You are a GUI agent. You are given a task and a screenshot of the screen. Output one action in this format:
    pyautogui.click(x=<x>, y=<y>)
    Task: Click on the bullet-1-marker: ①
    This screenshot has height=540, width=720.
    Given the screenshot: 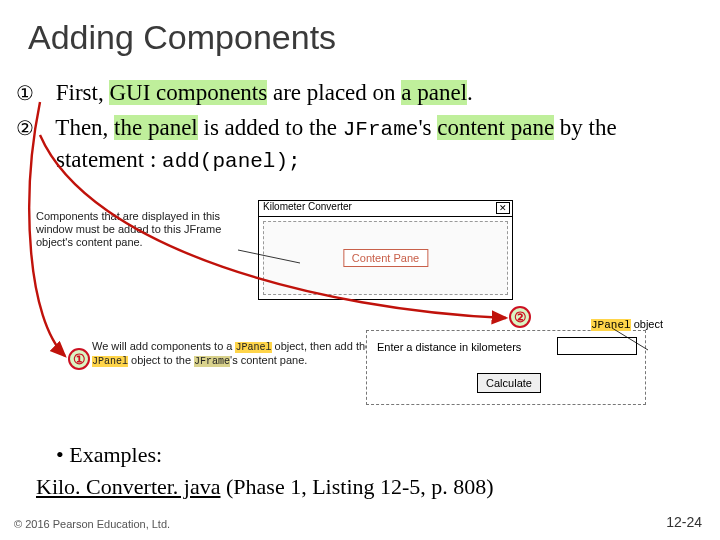 What is the action you would take?
    pyautogui.click(x=39, y=94)
    